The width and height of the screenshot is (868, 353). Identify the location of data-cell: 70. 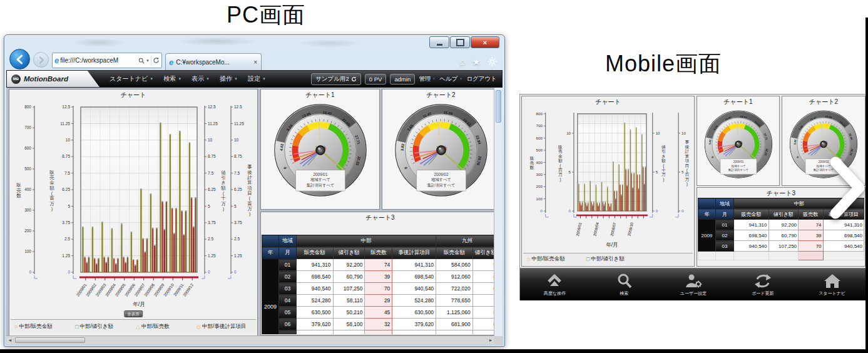
(379, 289).